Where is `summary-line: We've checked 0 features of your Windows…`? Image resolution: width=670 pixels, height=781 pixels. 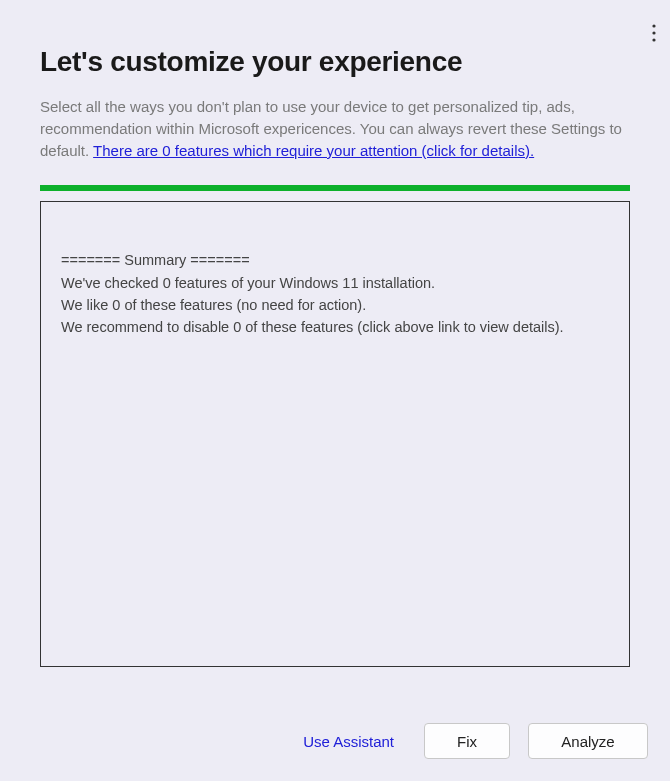
summary-line: We've checked 0 features of your Windows… is located at coordinates (335, 283).